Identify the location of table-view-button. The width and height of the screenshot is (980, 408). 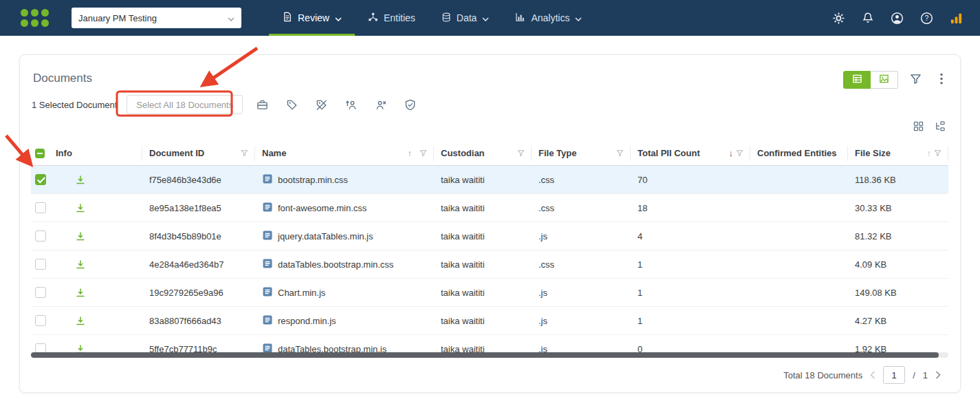
(857, 80).